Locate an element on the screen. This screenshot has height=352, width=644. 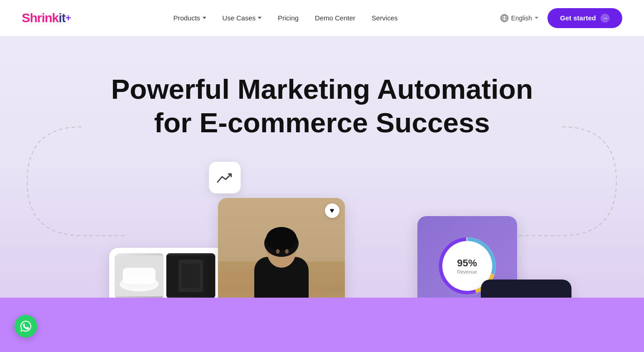
whatsapp-icon is located at coordinates (26, 326).